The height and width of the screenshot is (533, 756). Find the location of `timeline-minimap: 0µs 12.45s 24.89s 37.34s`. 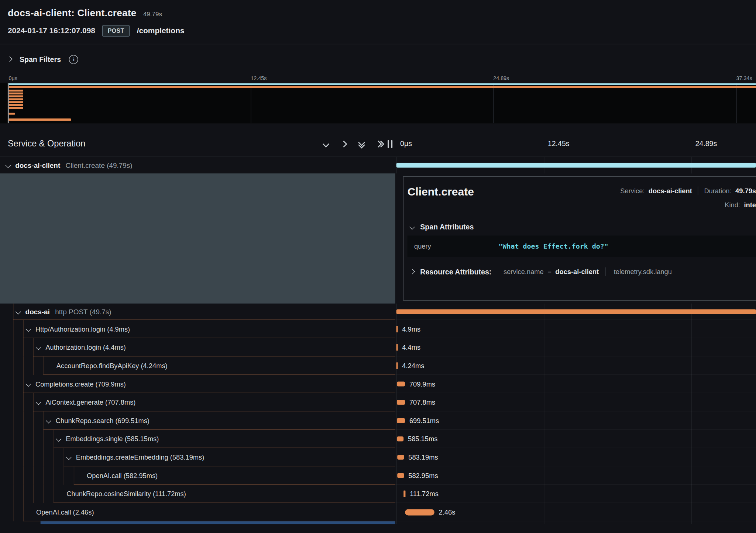

timeline-minimap: 0µs 12.45s 24.89s 37.34s is located at coordinates (378, 99).